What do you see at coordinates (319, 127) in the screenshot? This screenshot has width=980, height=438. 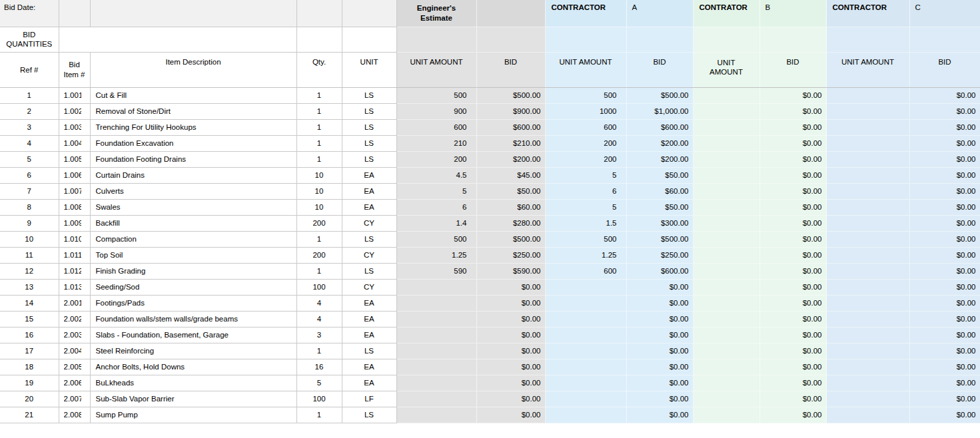 I see `cell-3-qty: 1` at bounding box center [319, 127].